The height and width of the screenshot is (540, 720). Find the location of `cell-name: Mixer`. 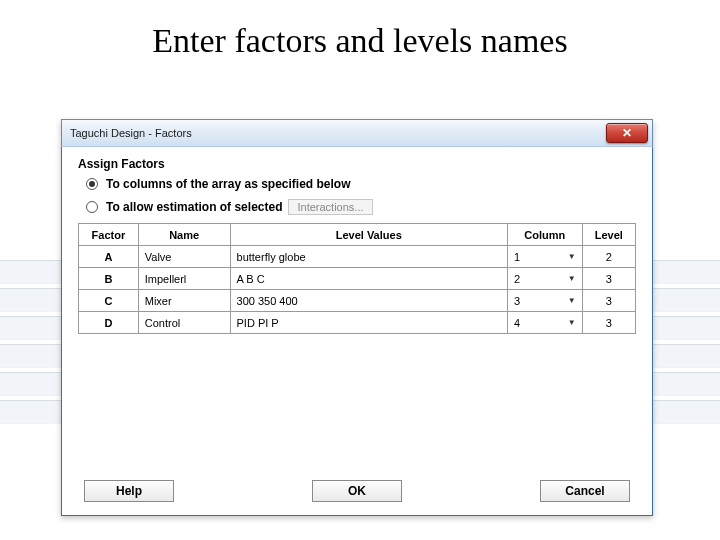

cell-name: Mixer is located at coordinates (184, 301).